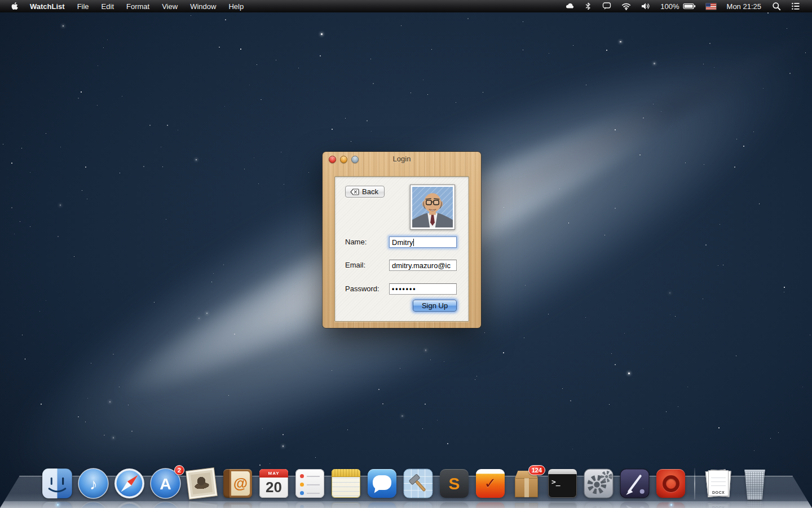 This screenshot has width=812, height=508. I want to click on wifi-menu, so click(626, 6).